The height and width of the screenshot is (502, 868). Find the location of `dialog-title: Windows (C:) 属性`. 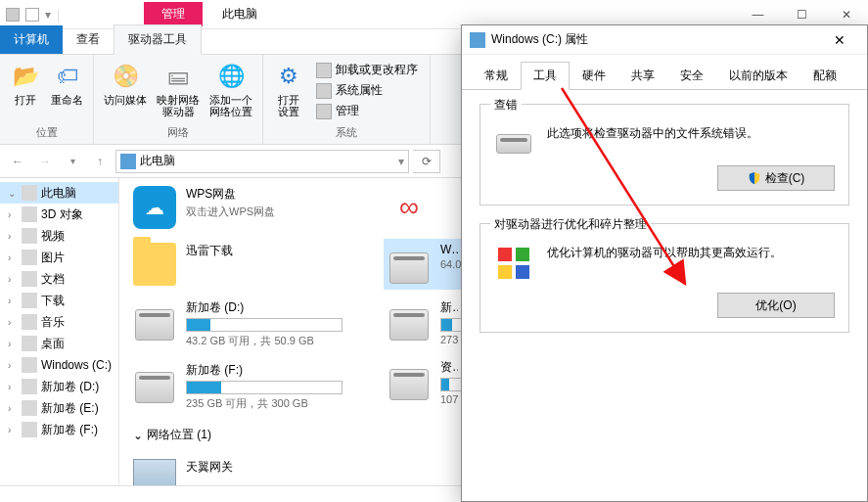

dialog-title: Windows (C:) 属性 is located at coordinates (656, 39).